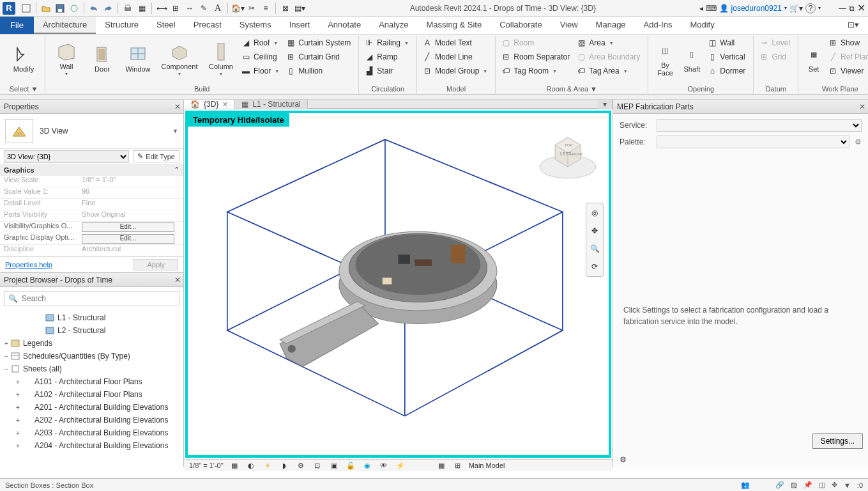  I want to click on tab-collaborate: Collaborate, so click(521, 26).